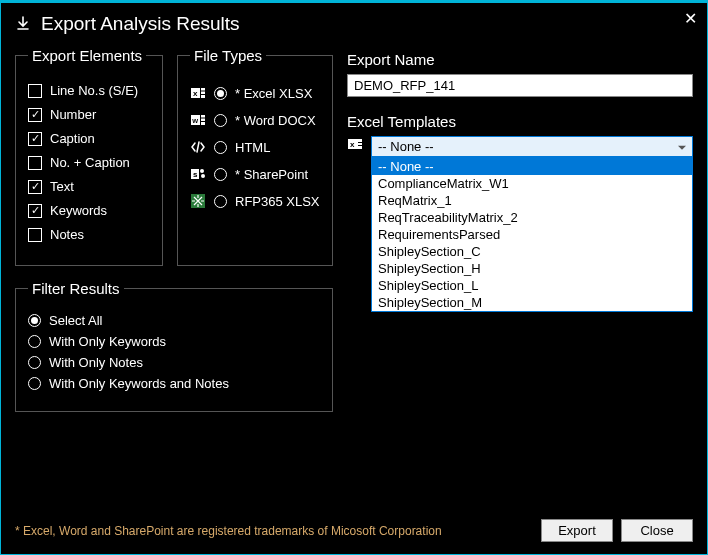 This screenshot has height=555, width=708. I want to click on filter-radio: Select All, so click(174, 320).